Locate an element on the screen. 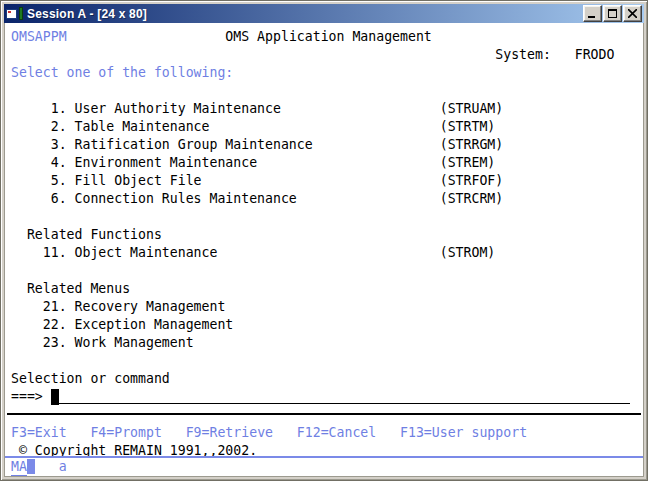 This screenshot has height=481, width=648. related-functions-heading: Related Functions is located at coordinates (94, 235).